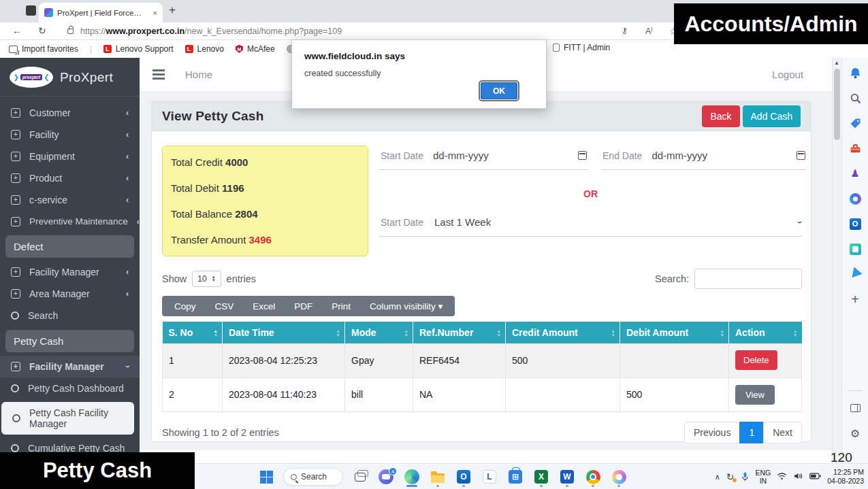  What do you see at coordinates (855, 433) in the screenshot?
I see `settings-gear-icon: ⚙` at bounding box center [855, 433].